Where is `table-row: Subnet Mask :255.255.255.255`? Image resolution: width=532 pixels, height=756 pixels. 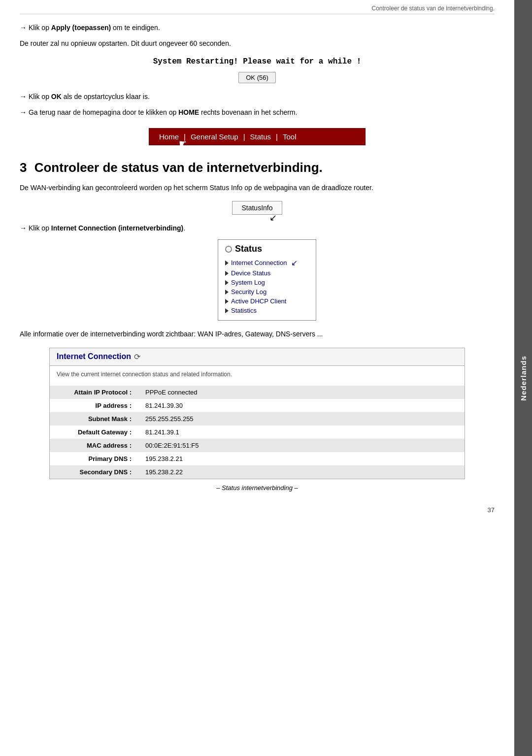
table-row: Subnet Mask :255.255.255.255 is located at coordinates (257, 419).